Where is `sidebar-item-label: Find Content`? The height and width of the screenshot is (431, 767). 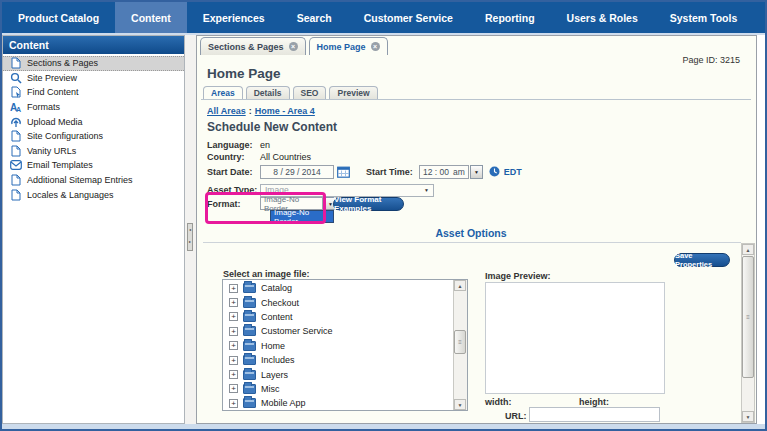 sidebar-item-label: Find Content is located at coordinates (53, 92).